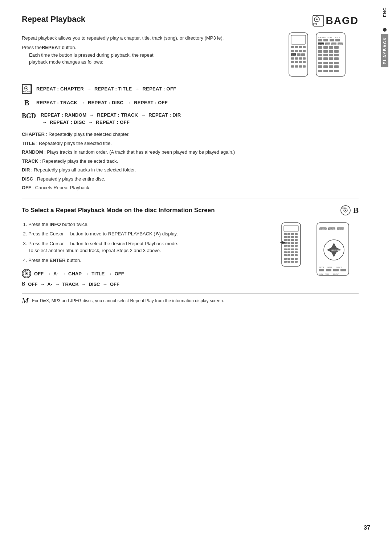 This screenshot has width=392, height=542. Describe the element at coordinates (29, 116) in the screenshot. I see `bgd-icon-mode: BGD` at that location.